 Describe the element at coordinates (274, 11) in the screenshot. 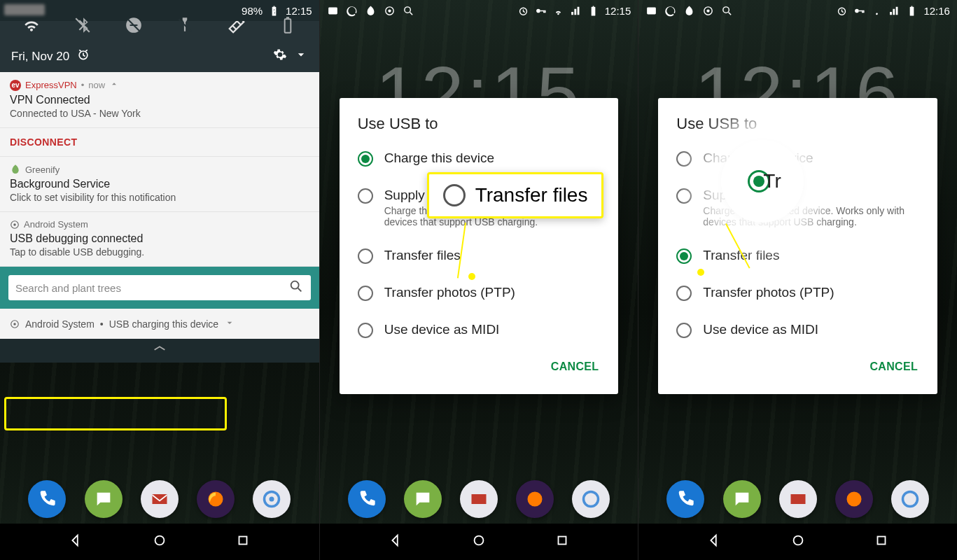

I see `battery-charging-icon` at that location.